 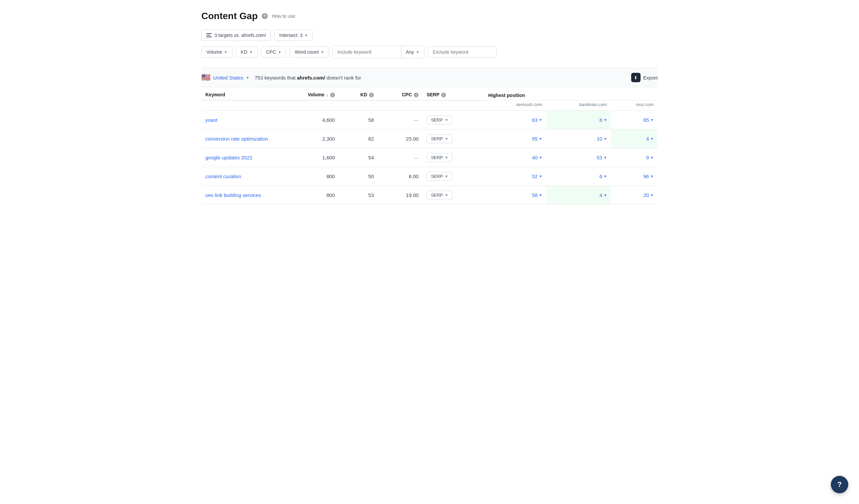 What do you see at coordinates (229, 157) in the screenshot?
I see `keyword-link: google updates 2022` at bounding box center [229, 157].